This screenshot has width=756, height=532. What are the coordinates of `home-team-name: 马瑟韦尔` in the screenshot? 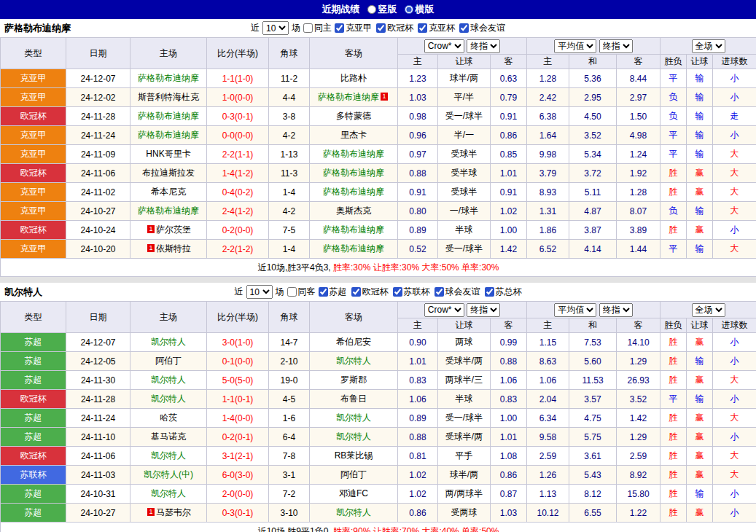 It's located at (174, 512).